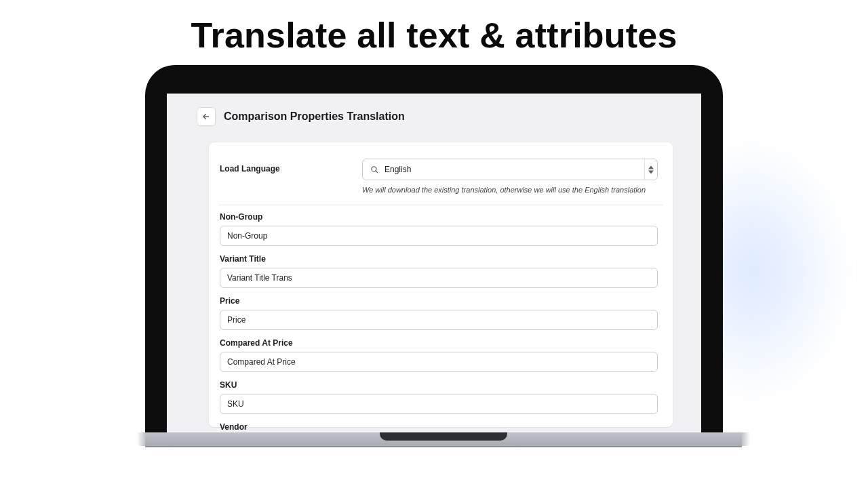  I want to click on laptop-notch, so click(443, 436).